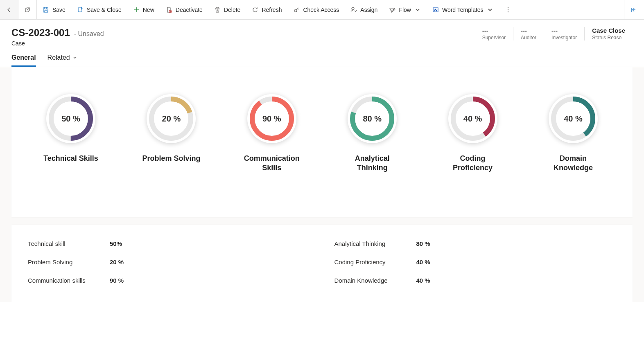  I want to click on flow-button: Flow, so click(405, 10).